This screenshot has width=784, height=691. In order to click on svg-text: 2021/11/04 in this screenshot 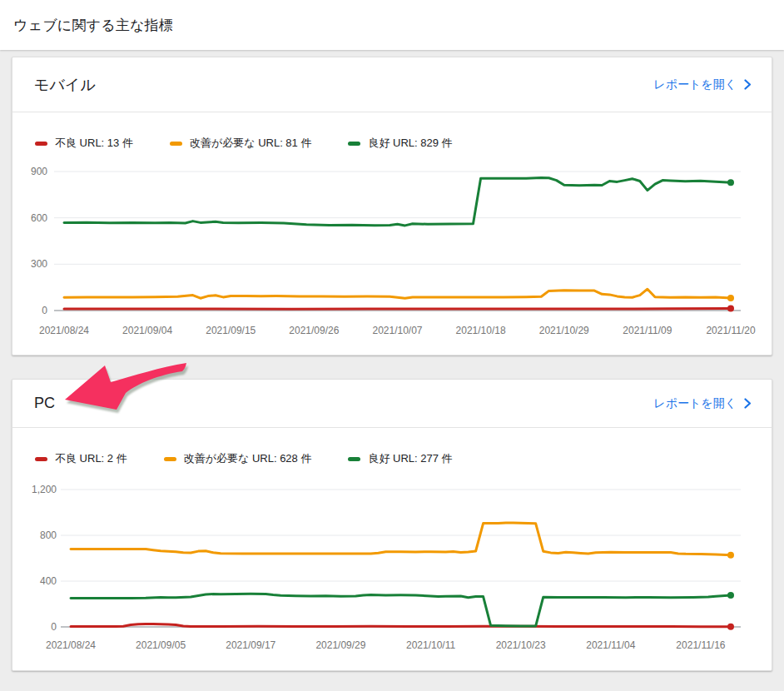, I will do `click(611, 645)`.